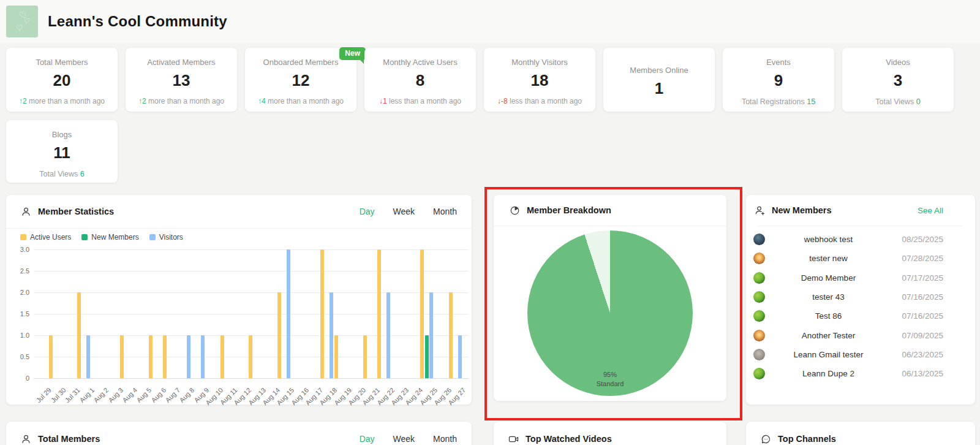 The width and height of the screenshot is (980, 445). I want to click on y-axis-tick: 2.0, so click(19, 292).